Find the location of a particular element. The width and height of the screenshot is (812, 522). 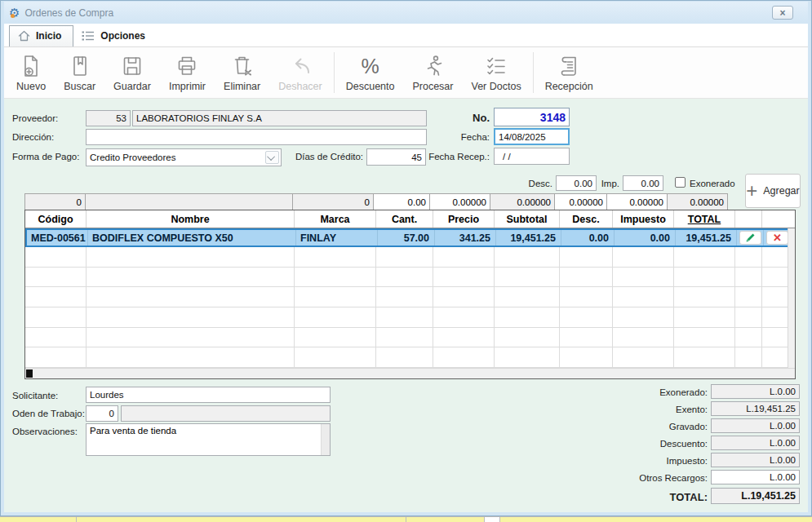

entry-marca: 0 is located at coordinates (333, 202).